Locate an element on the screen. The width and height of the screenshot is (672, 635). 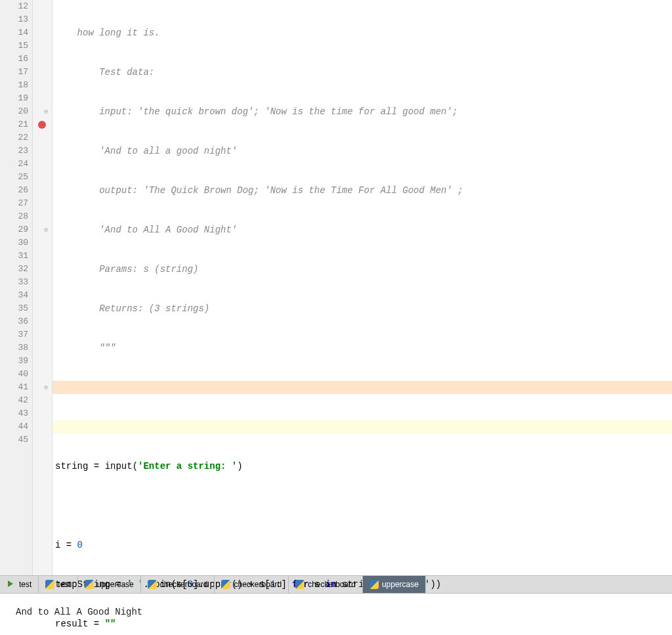
code-text: how long it is. is located at coordinates (108, 33).